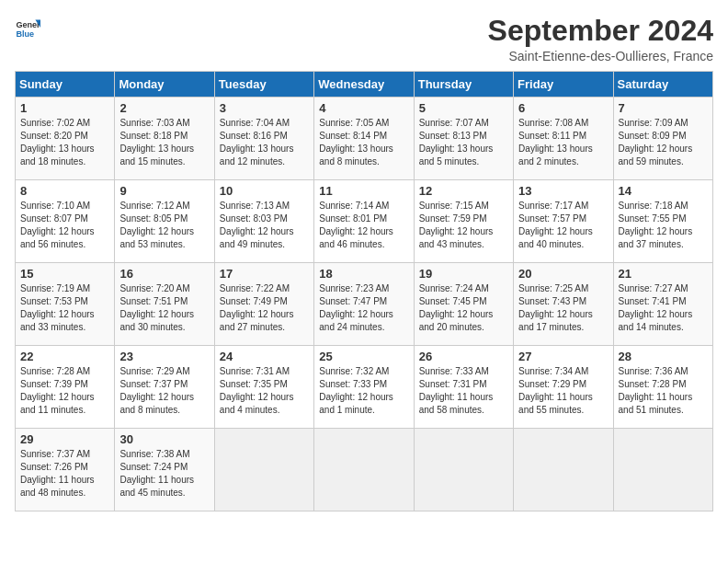 The width and height of the screenshot is (728, 563). What do you see at coordinates (265, 109) in the screenshot?
I see `day-number: 3` at bounding box center [265, 109].